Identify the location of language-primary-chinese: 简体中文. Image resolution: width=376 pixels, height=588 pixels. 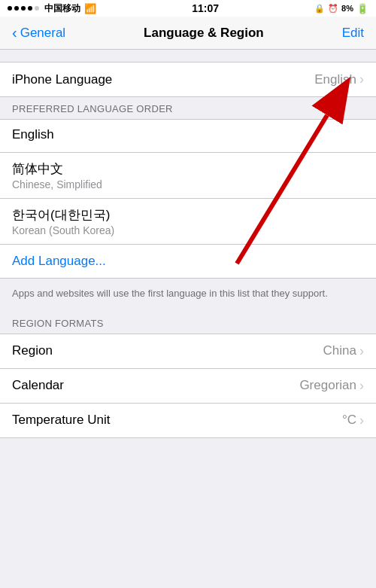
(188, 169).